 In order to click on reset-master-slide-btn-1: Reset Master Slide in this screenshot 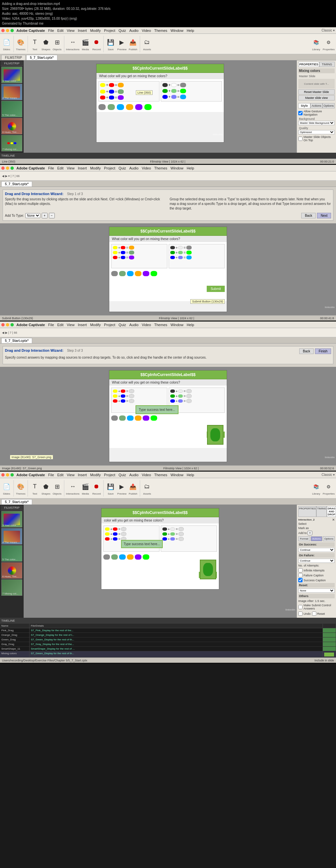, I will do `click(316, 92)`.